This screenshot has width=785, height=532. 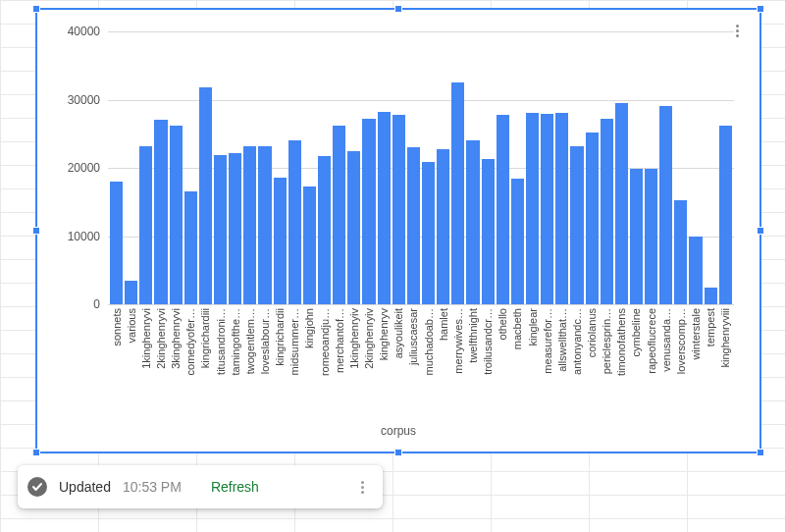 What do you see at coordinates (36, 452) in the screenshot?
I see `resize-handle-bl` at bounding box center [36, 452].